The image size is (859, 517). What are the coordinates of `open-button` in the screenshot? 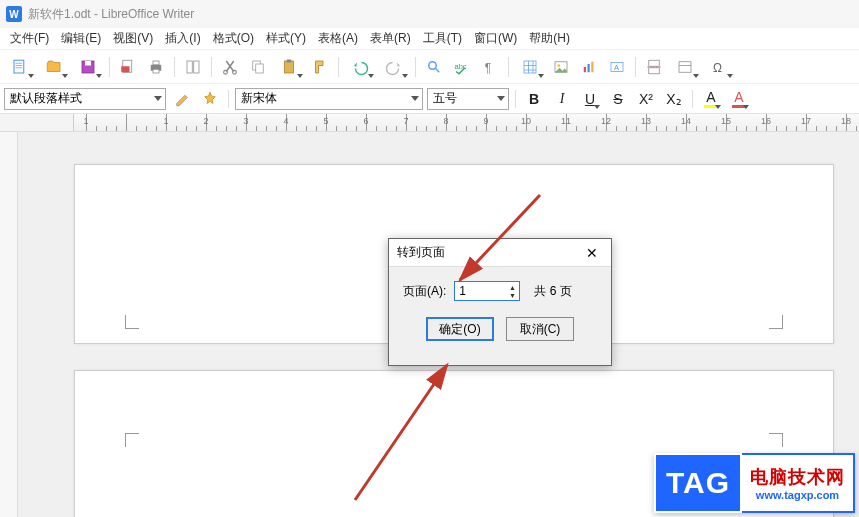 It's located at (54, 67).